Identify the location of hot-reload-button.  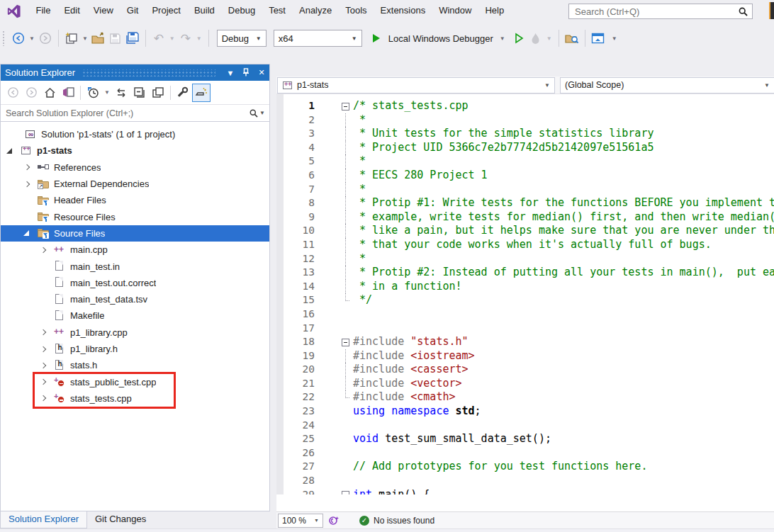
(536, 38).